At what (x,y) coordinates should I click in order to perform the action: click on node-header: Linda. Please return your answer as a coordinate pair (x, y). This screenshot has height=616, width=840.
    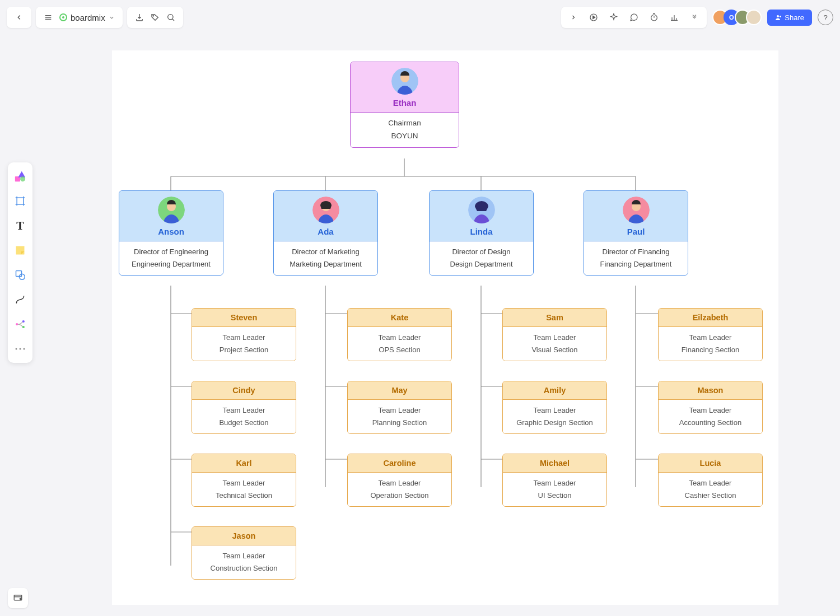
    Looking at the image, I should click on (482, 216).